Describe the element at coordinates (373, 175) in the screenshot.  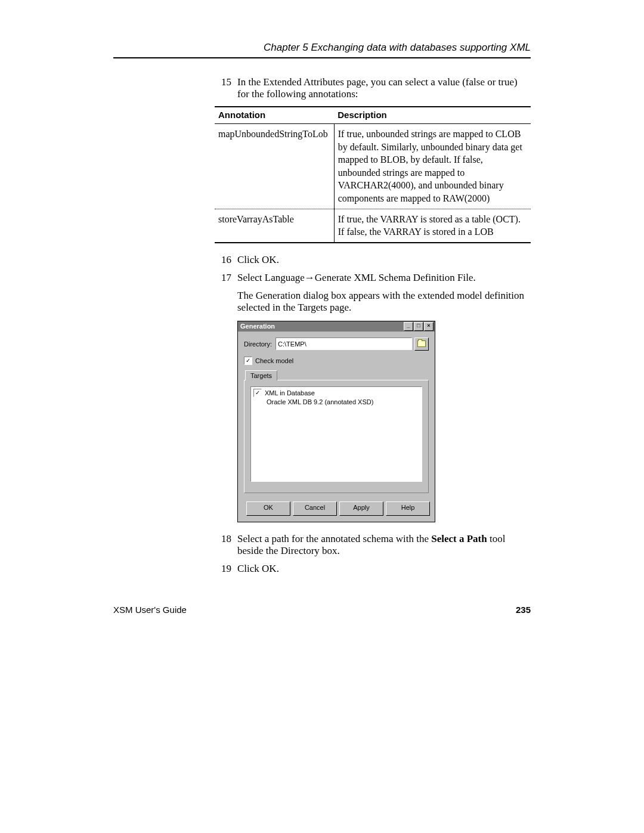
I see `annotation-table: Annotation Description mapUnboundedStrin…` at that location.